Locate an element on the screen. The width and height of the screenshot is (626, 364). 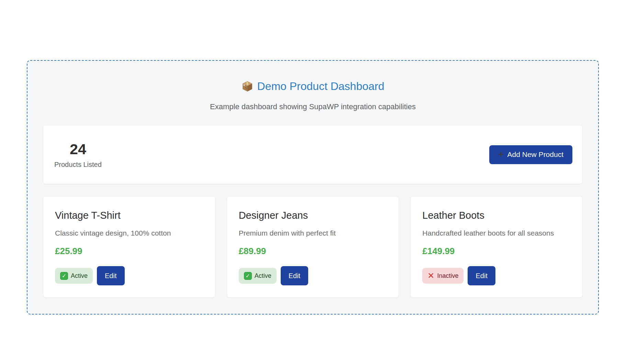
status-badge: ✕ Inactive is located at coordinates (443, 276).